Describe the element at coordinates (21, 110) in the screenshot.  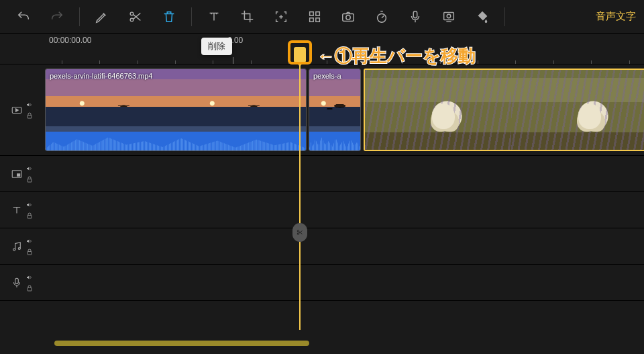
I see `video-track-head` at that location.